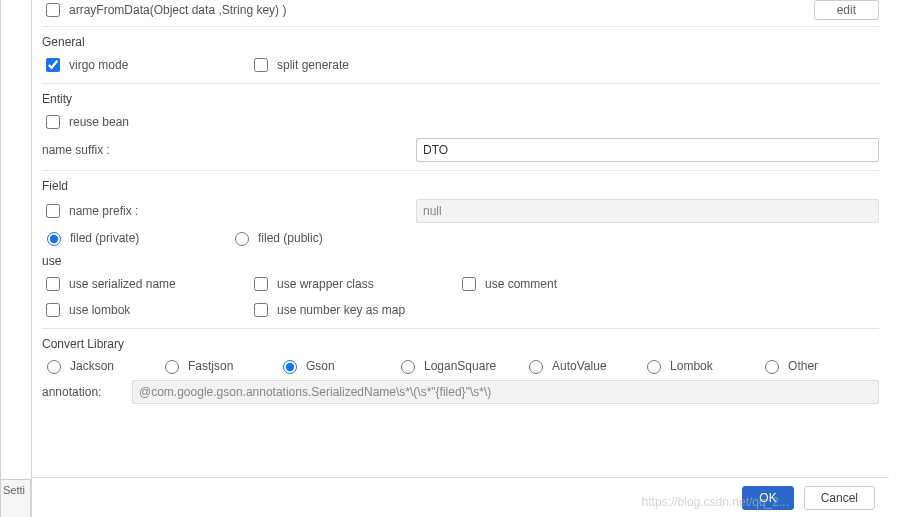 The image size is (897, 517). Describe the element at coordinates (16, 498) in the screenshot. I see `settings-tab-fragment: Setti` at that location.